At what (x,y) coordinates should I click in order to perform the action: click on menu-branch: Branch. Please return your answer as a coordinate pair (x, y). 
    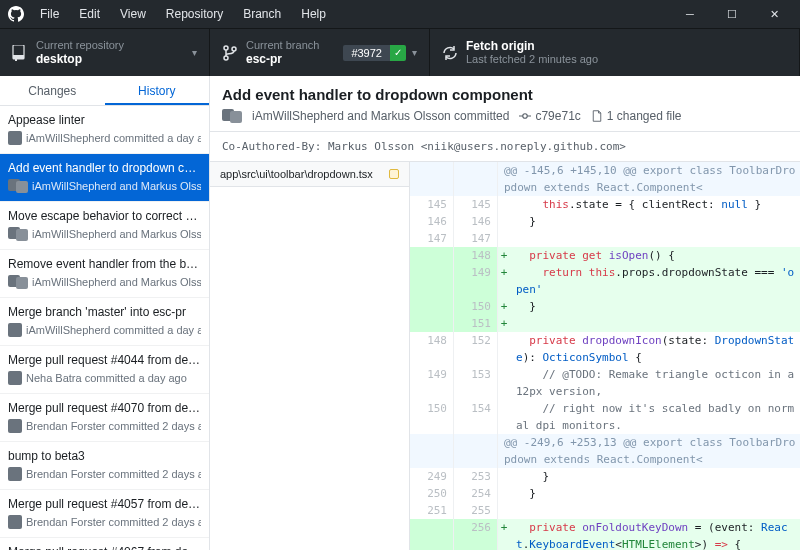
    Looking at the image, I should click on (262, 14).